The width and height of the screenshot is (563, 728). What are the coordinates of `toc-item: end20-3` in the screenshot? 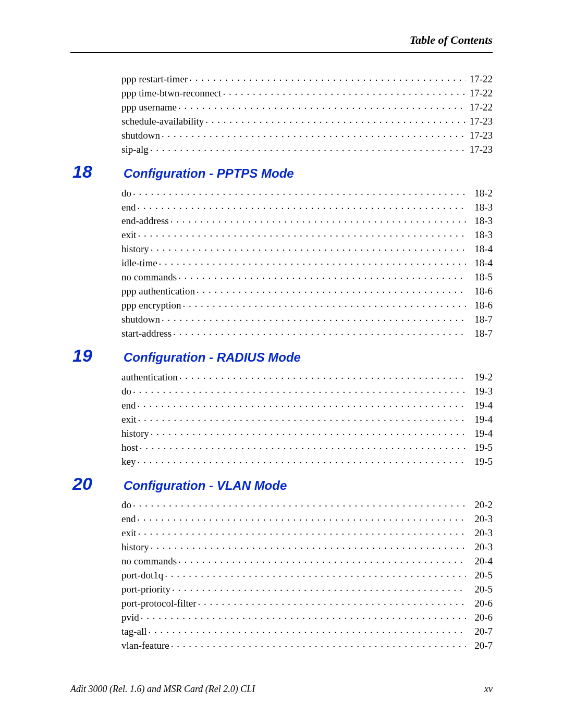 It's located at (307, 518).